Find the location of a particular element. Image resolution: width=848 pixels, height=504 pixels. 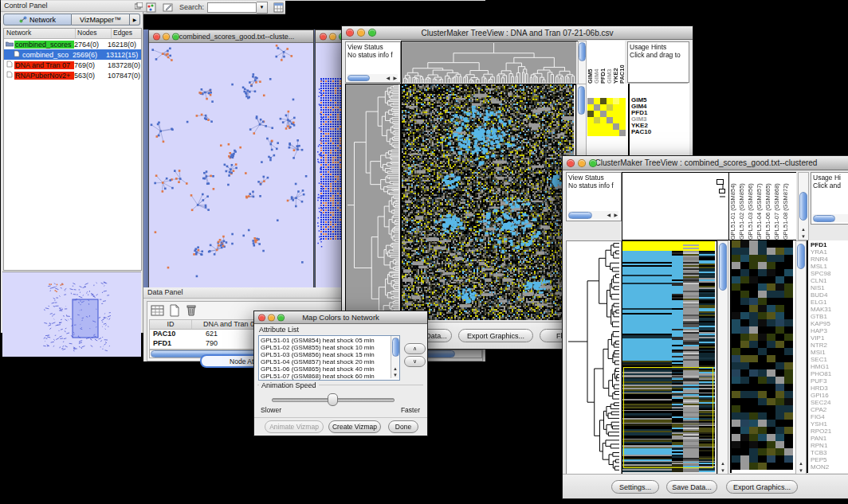

tv2-gene: MAK31 is located at coordinates (829, 309).